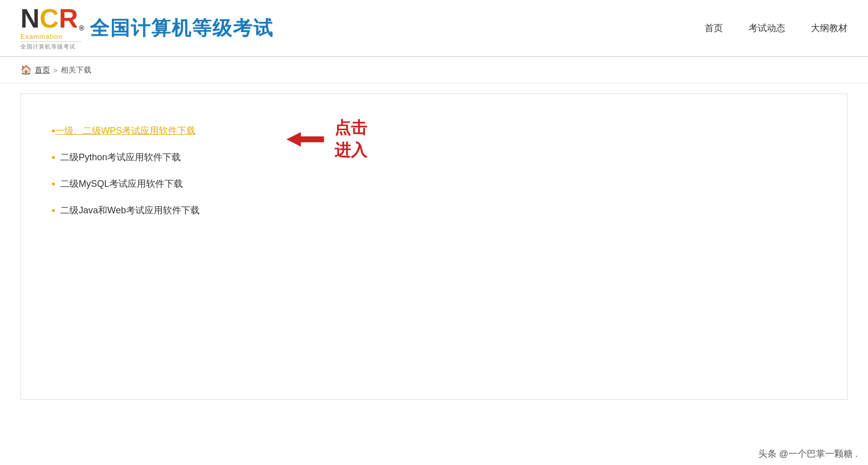 The image size is (868, 465). Describe the element at coordinates (51, 18) in the screenshot. I see `logo-ncr: NCR®` at that location.